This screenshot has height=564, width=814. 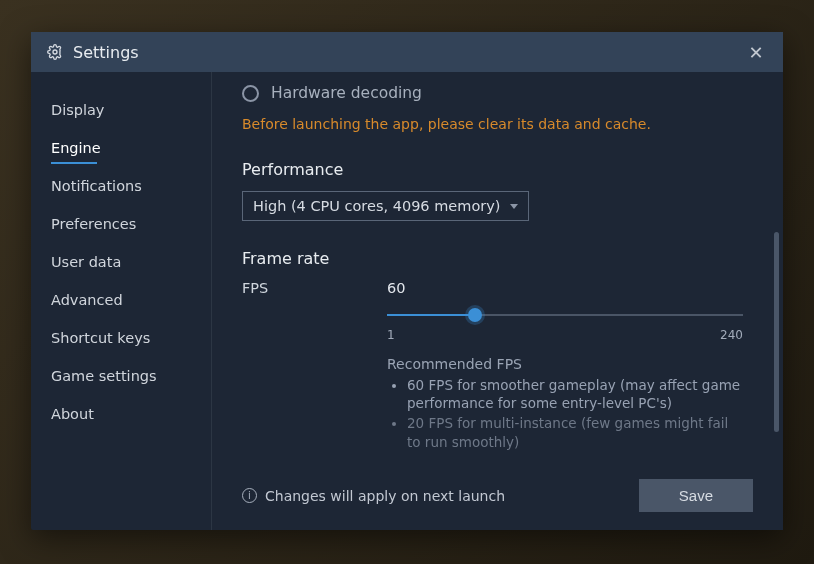 What do you see at coordinates (492, 170) in the screenshot?
I see `performance-title: Performance` at bounding box center [492, 170].